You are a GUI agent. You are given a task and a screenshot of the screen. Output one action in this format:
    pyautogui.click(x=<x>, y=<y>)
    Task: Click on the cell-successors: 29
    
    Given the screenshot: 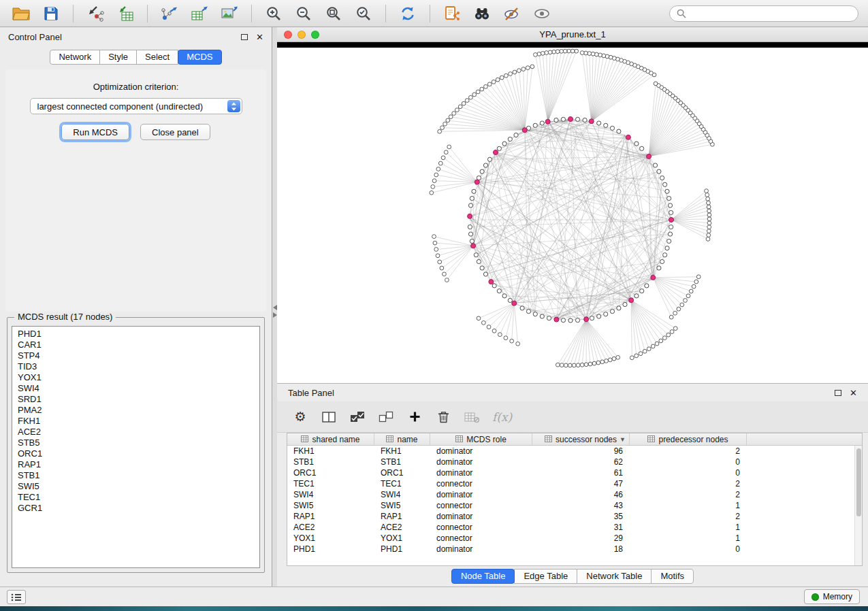 What is the action you would take?
    pyautogui.click(x=581, y=538)
    